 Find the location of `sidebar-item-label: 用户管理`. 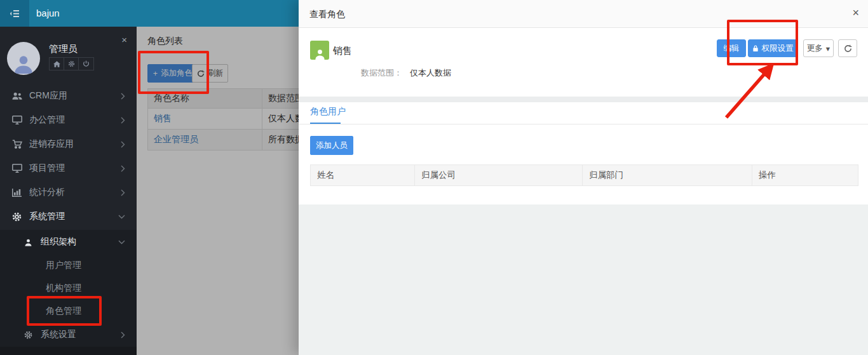

sidebar-item-label: 用户管理 is located at coordinates (64, 265).